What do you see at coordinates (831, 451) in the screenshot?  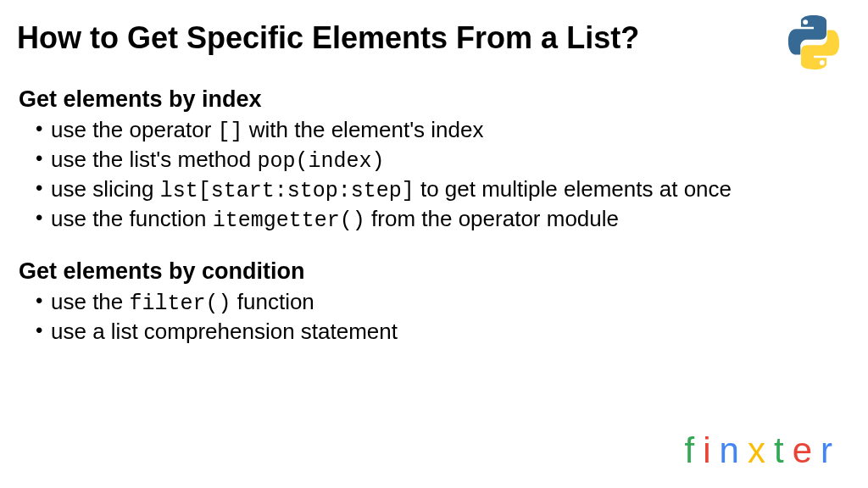 I see `brand-letter: r` at bounding box center [831, 451].